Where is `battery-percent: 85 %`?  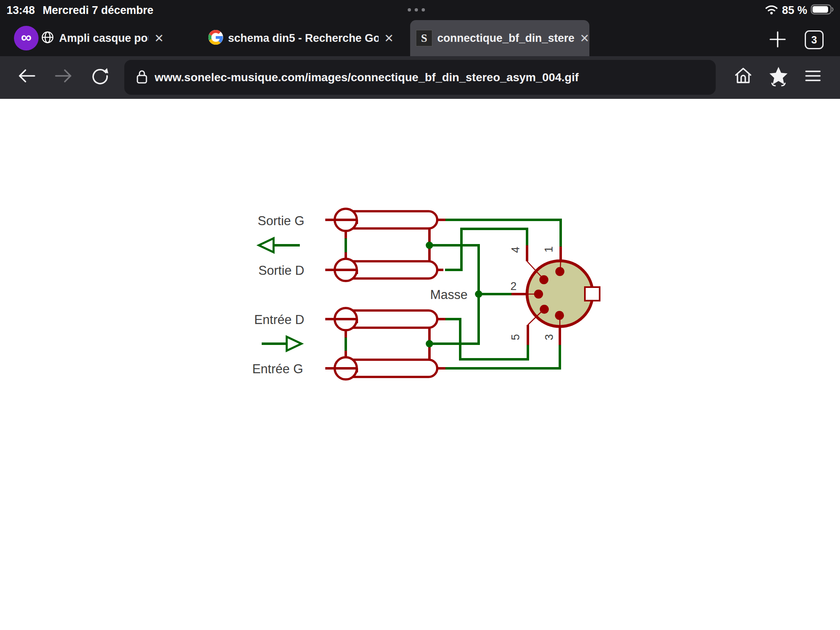
battery-percent: 85 % is located at coordinates (794, 11).